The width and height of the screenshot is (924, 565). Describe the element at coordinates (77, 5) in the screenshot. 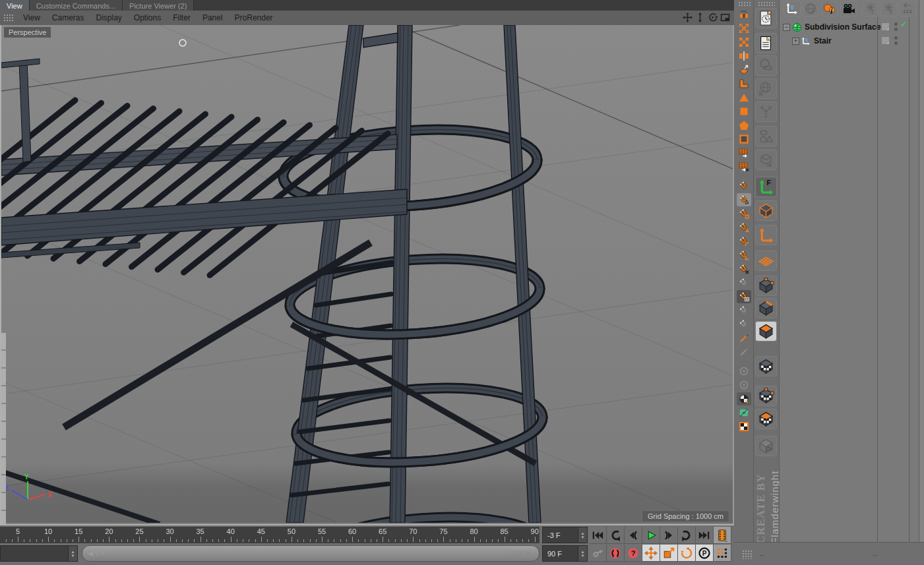

I see `tab-customize-commands: Customize Commands...` at that location.